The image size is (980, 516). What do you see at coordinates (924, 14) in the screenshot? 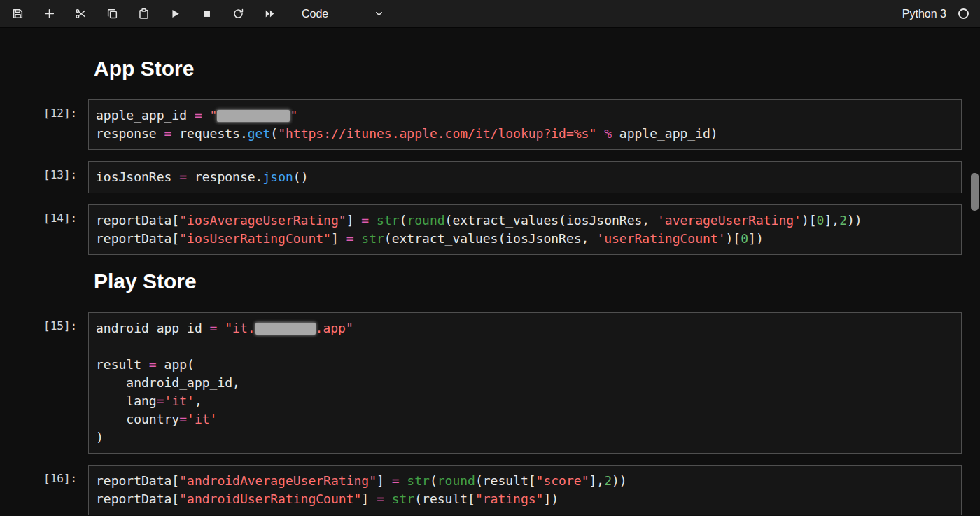
I see `kernel-name-label: Python 3` at bounding box center [924, 14].